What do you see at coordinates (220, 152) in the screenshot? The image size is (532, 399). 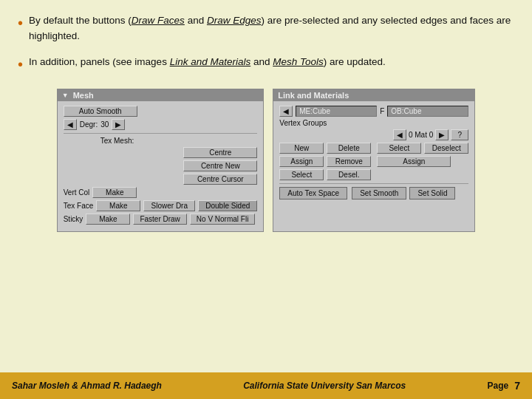 I see `centre-button: Centre` at bounding box center [220, 152].